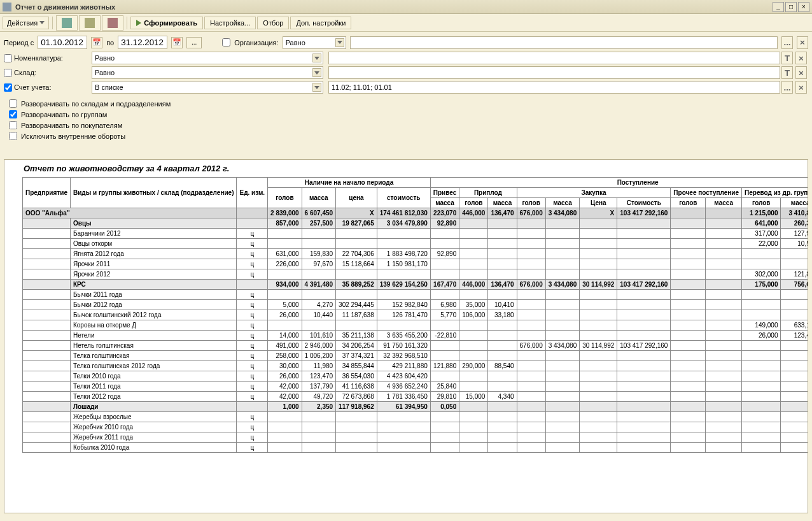 This screenshot has height=521, width=812. Describe the element at coordinates (207, 87) in the screenshot. I see `schet-cond-combo: В списке` at that location.